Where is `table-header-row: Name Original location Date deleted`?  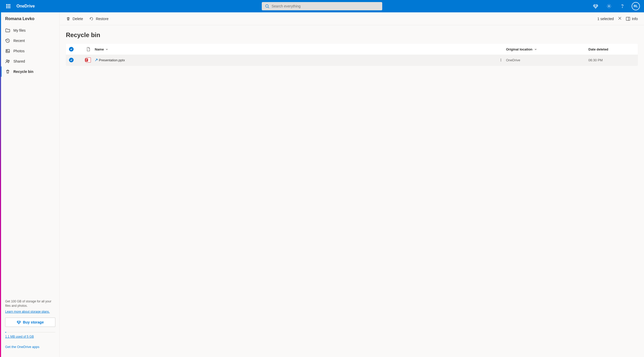
table-header-row: Name Original location Date deleted is located at coordinates (352, 49).